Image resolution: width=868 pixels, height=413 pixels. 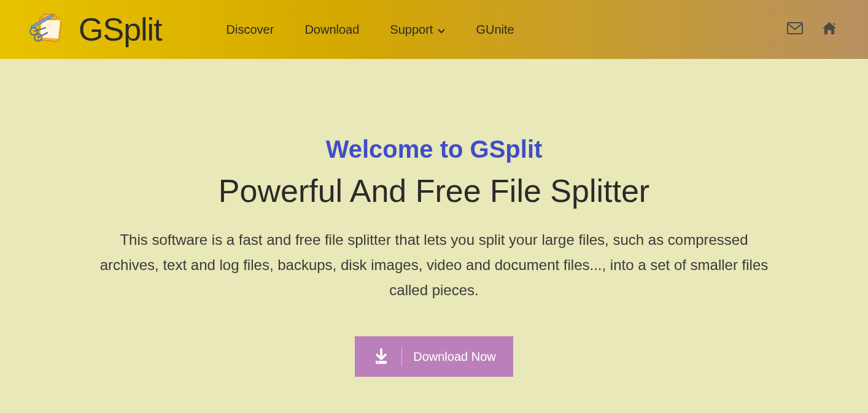 What do you see at coordinates (331, 29) in the screenshot?
I see `nav-download: Download` at bounding box center [331, 29].